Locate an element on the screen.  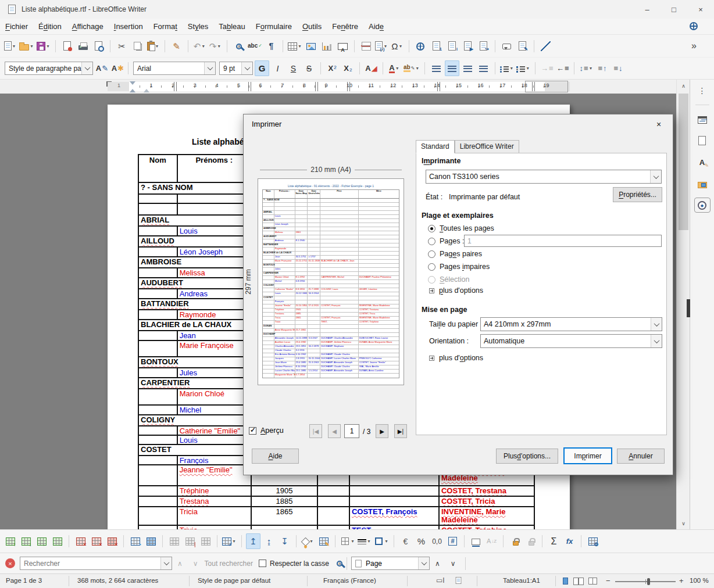
navigate-previous-icon: ∧ is located at coordinates (437, 564).